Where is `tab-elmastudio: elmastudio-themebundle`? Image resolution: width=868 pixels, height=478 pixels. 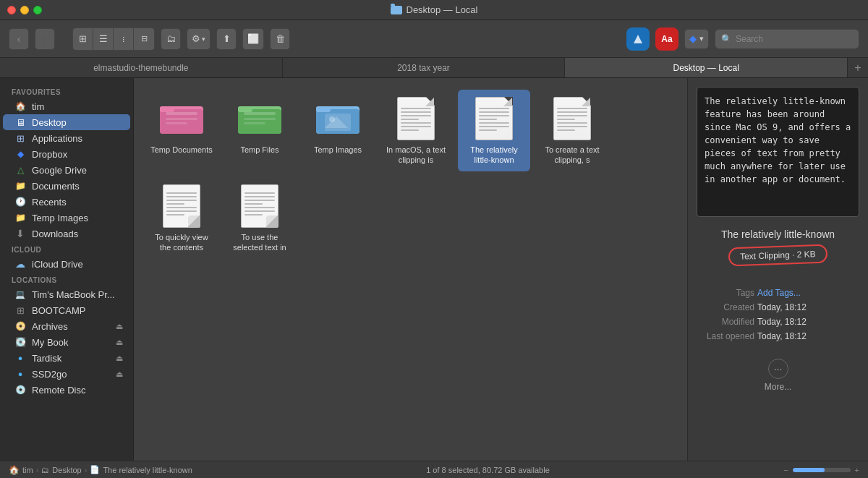
tab-elmastudio: elmastudio-themebundle is located at coordinates (142, 68).